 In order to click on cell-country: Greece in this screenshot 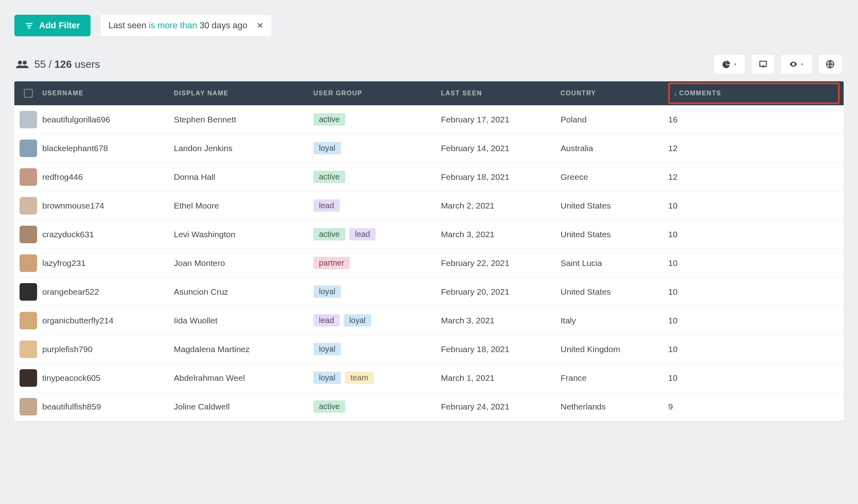, I will do `click(614, 177)`.